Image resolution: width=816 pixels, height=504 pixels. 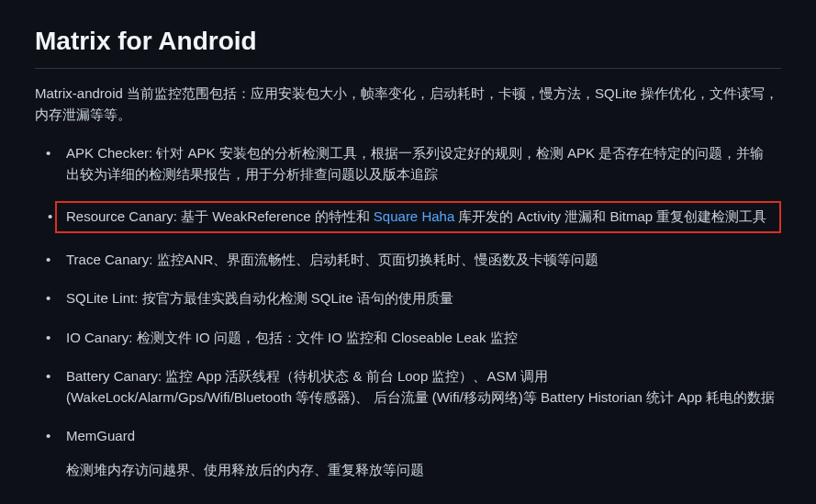 I want to click on list-item: SQLite Lint: 按官方最佳实践自动化检测 SQLite 语句的使用质量, so click(x=422, y=299).